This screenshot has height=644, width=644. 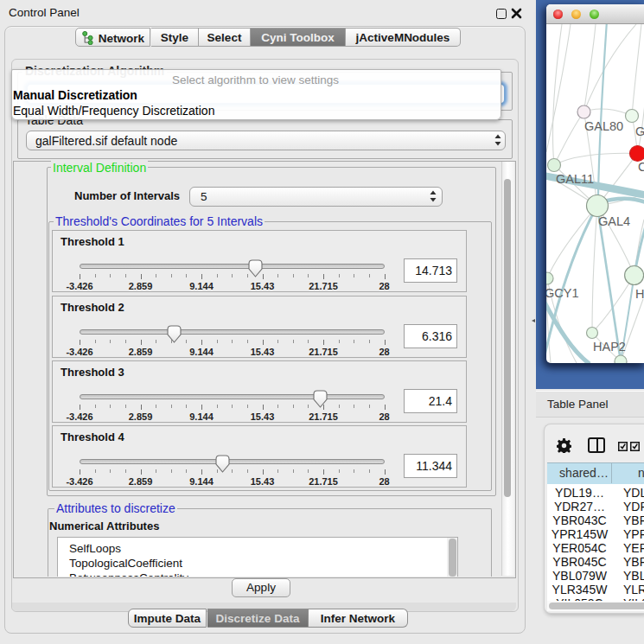 What do you see at coordinates (563, 293) in the screenshot?
I see `svg-text: GCY1` at bounding box center [563, 293].